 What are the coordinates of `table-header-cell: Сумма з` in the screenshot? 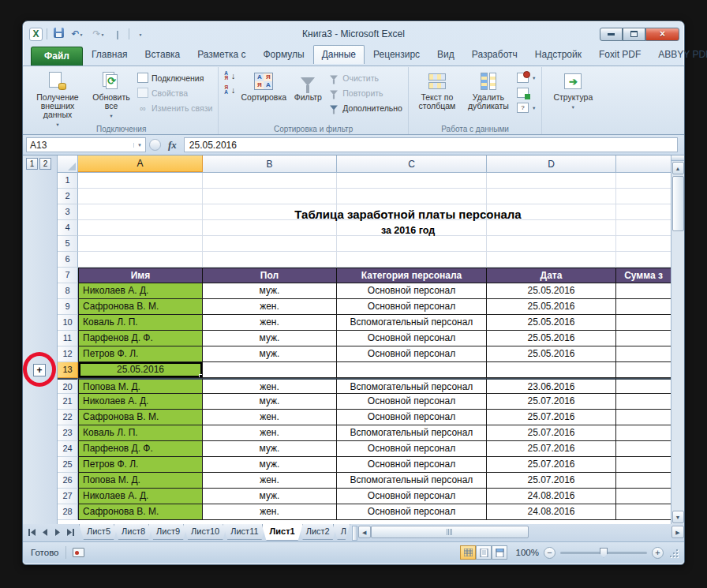 It's located at (644, 275).